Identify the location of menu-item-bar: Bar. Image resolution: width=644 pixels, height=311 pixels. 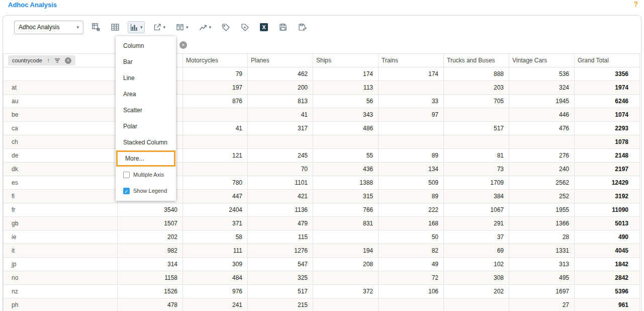
(146, 62).